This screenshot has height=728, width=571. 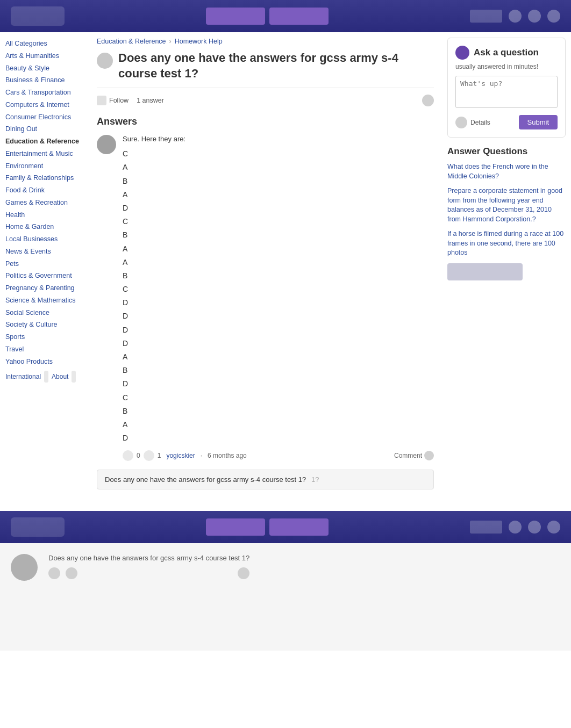 I want to click on related-question-text: Does any one have the answers for gcss a…, so click(x=205, y=479).